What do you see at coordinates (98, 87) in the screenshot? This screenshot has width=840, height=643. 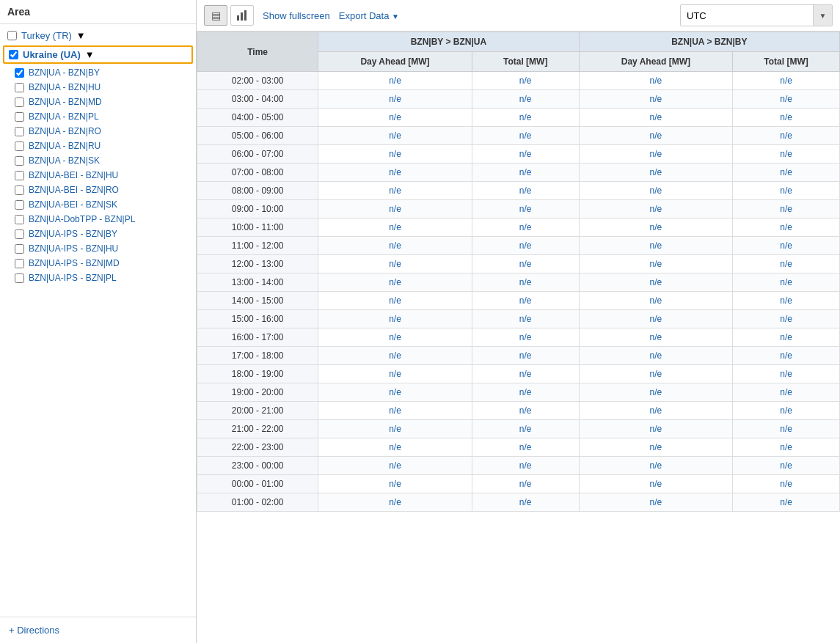 I see `list-item-bzn-ua-hu: BZN|UA - BZN|HU` at bounding box center [98, 87].